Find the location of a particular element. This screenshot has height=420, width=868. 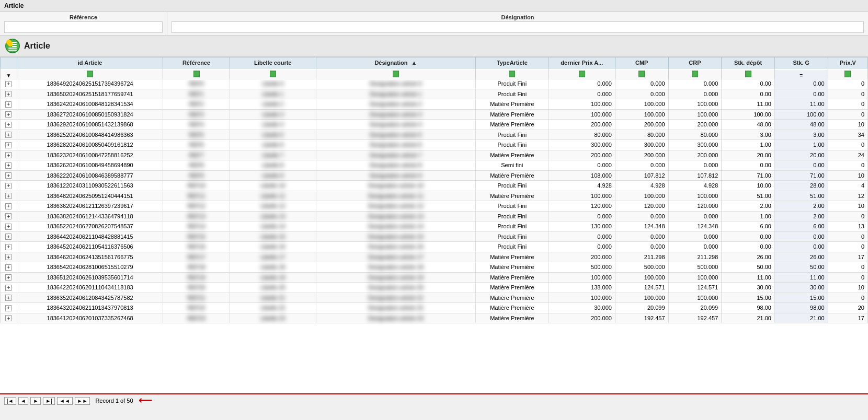

table-row: +183626202406100849458694890REF8Libelle … is located at coordinates (434, 166).